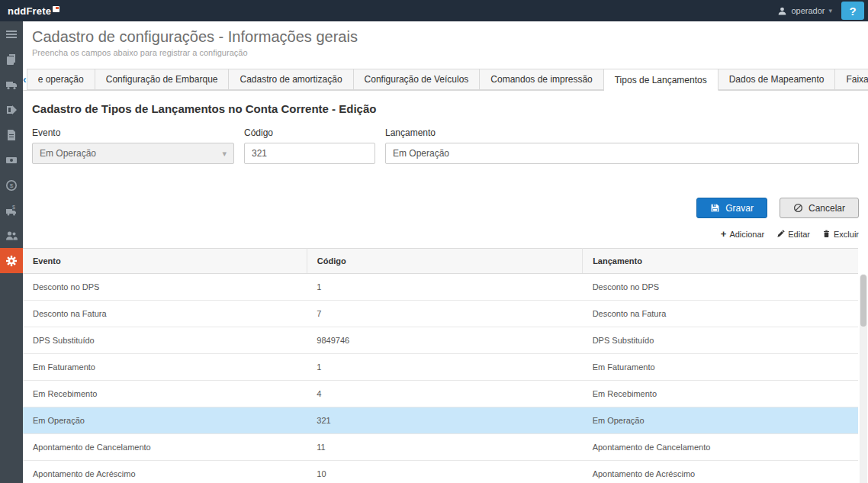  Describe the element at coordinates (11, 261) in the screenshot. I see `settings-gear-icon` at that location.